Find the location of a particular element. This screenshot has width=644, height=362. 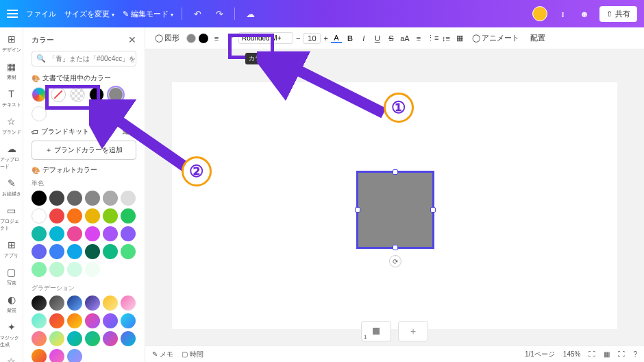

strike-icon: S is located at coordinates (391, 38).